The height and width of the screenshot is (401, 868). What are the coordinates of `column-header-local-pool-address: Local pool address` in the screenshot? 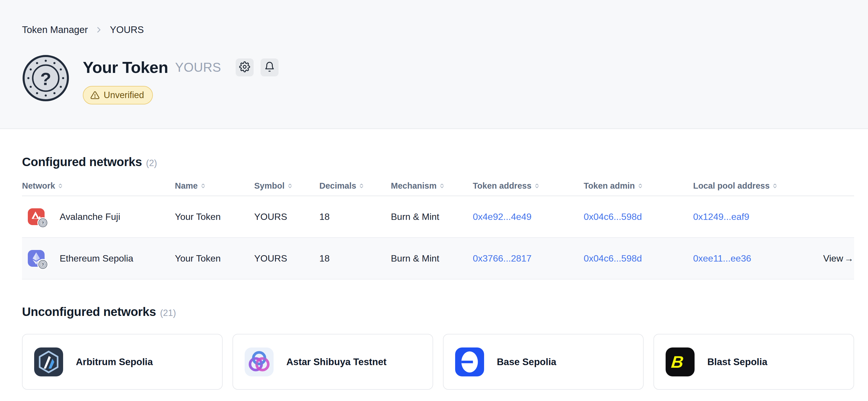 It's located at (755, 186).